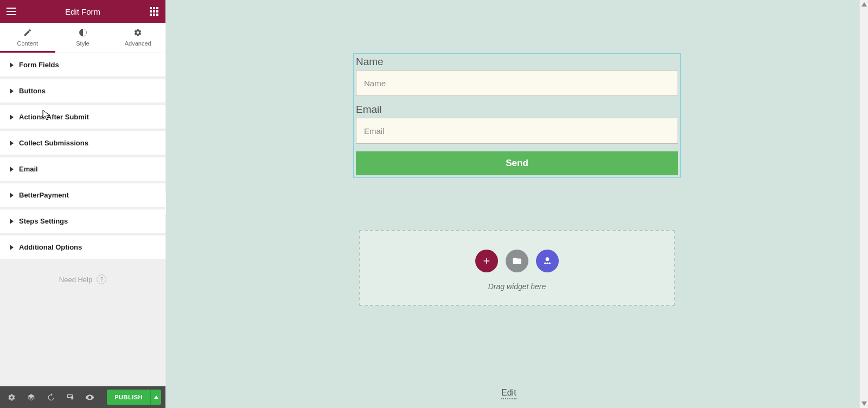 The width and height of the screenshot is (868, 408). I want to click on add-section-button, so click(487, 261).